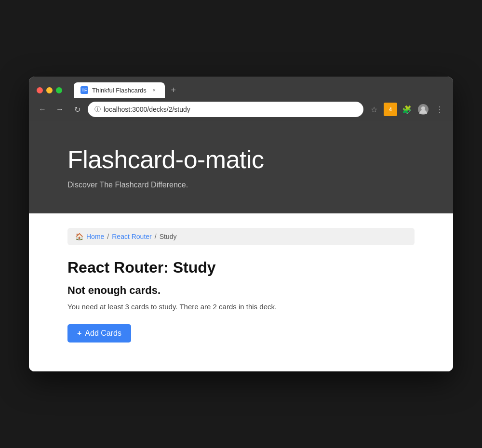 This screenshot has height=448, width=482. I want to click on profile-icon, so click(423, 109).